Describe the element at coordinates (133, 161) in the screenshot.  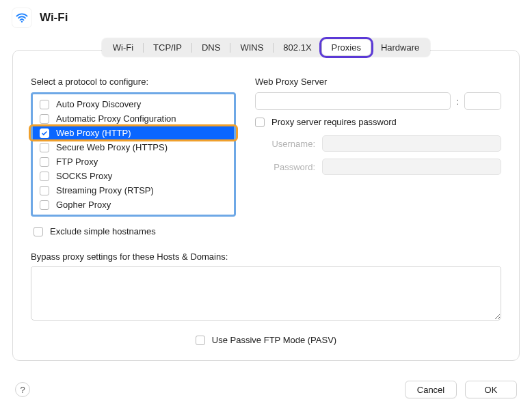
I see `protocol-row-ftp-proxy: FTP Proxy` at that location.